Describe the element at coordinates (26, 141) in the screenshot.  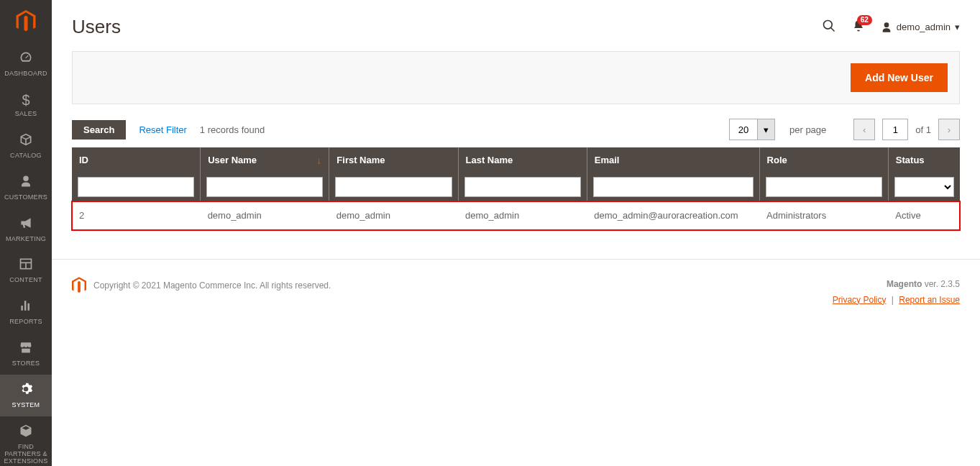
I see `box-icon` at that location.